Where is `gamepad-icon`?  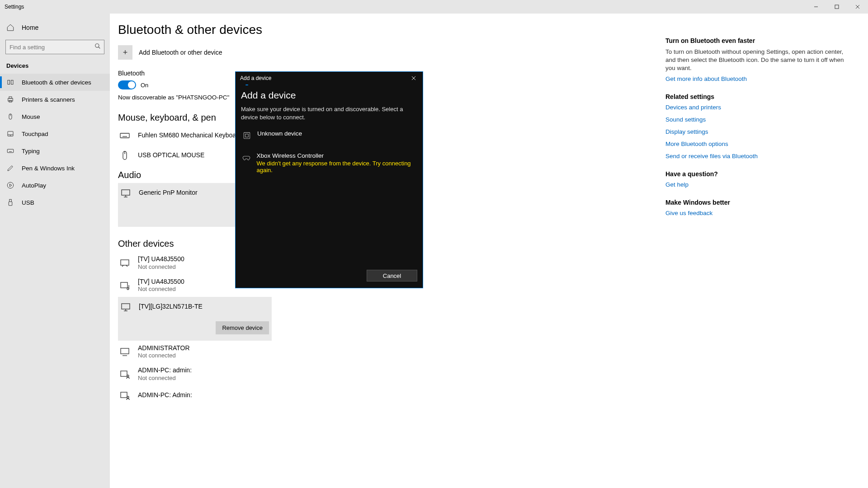 gamepad-icon is located at coordinates (246, 158).